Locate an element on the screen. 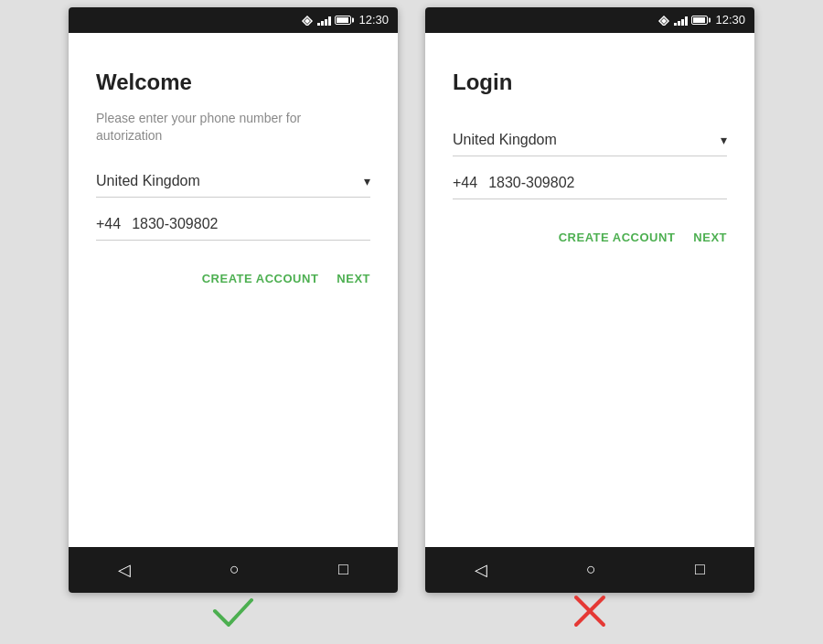  right-signal-icon is located at coordinates (680, 20).